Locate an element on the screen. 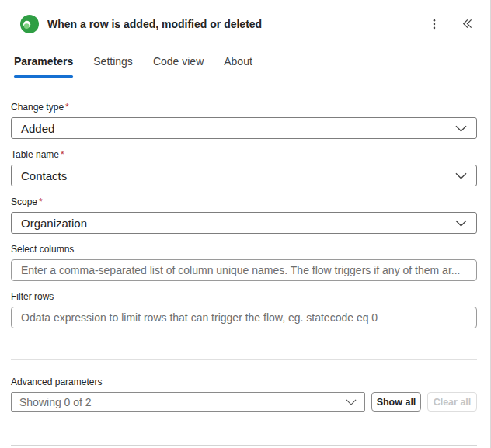 The width and height of the screenshot is (491, 448). field-label: Table name* is located at coordinates (244, 155).